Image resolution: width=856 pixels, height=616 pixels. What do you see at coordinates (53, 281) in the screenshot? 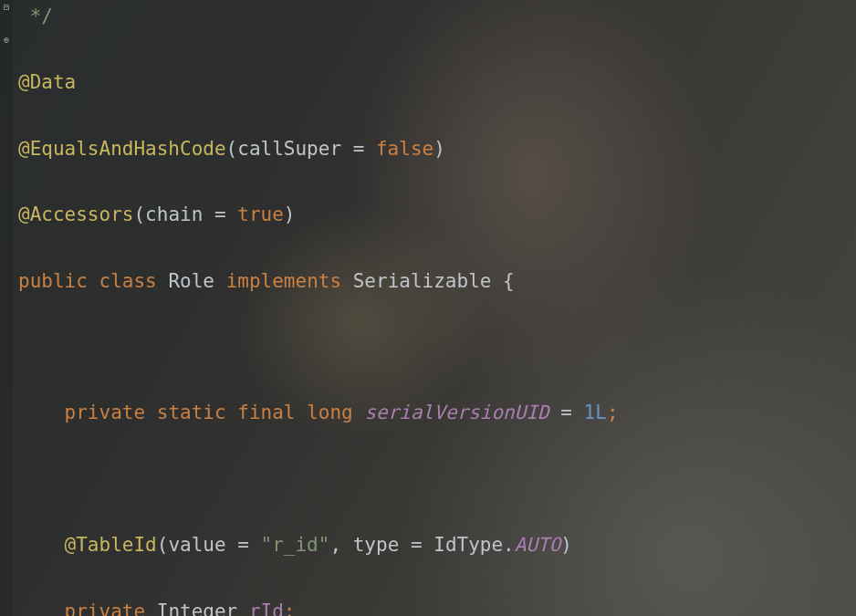
I see `kw-public: public` at bounding box center [53, 281].